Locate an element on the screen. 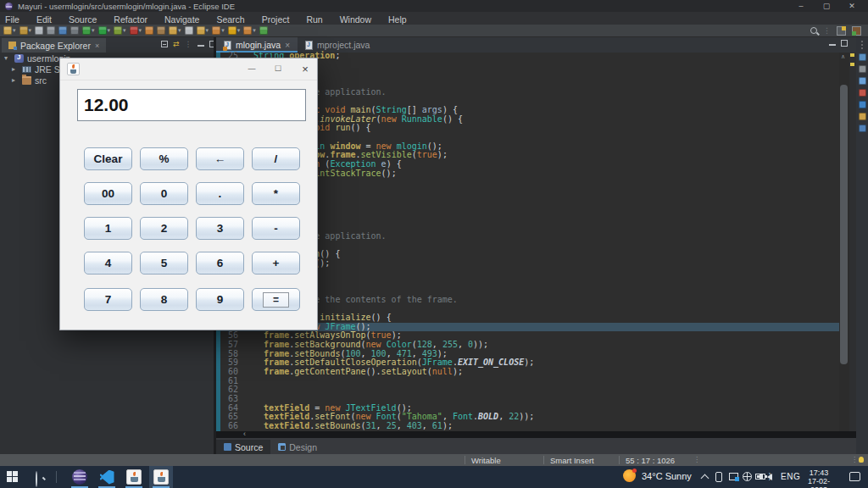 This screenshot has width=868, height=488. calc-close-icon is located at coordinates (305, 69).